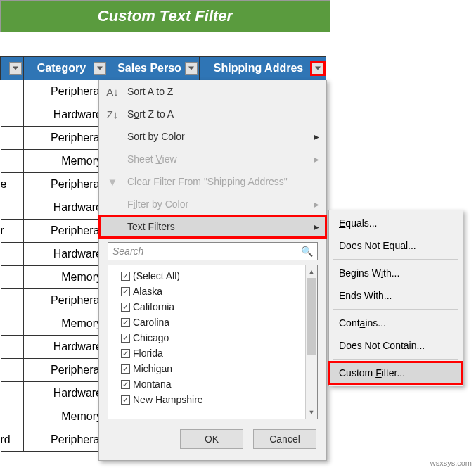 The width and height of the screenshot is (476, 470). Describe the element at coordinates (128, 251) in the screenshot. I see `search-placeholder: Search` at that location.